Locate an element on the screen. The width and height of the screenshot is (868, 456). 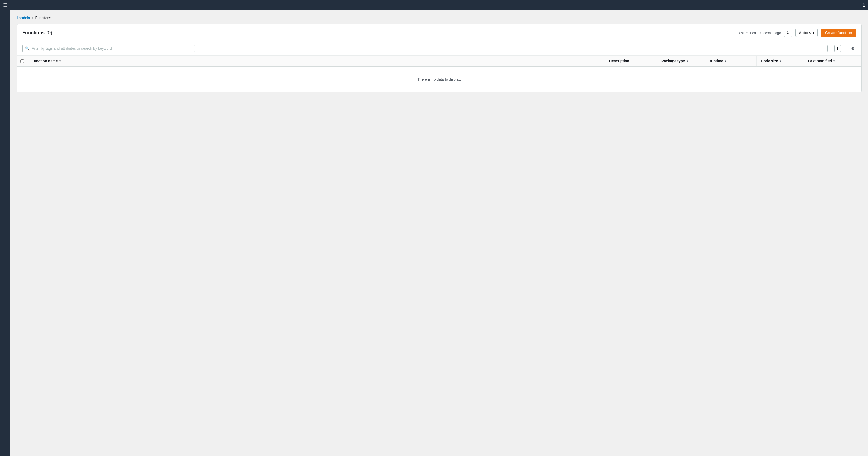
column-label-runtime: Runtime is located at coordinates (716, 61).